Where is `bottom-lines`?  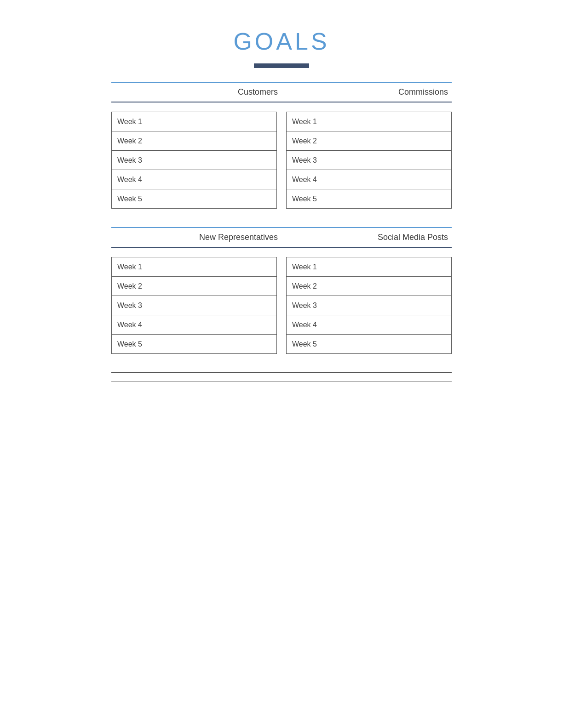 bottom-lines is located at coordinates (282, 377).